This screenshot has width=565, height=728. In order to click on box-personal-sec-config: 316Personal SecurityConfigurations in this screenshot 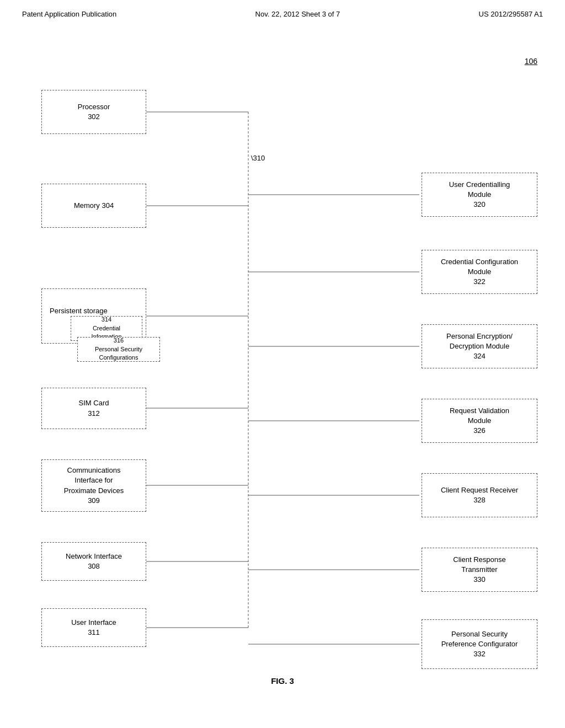, I will do `click(119, 350)`.